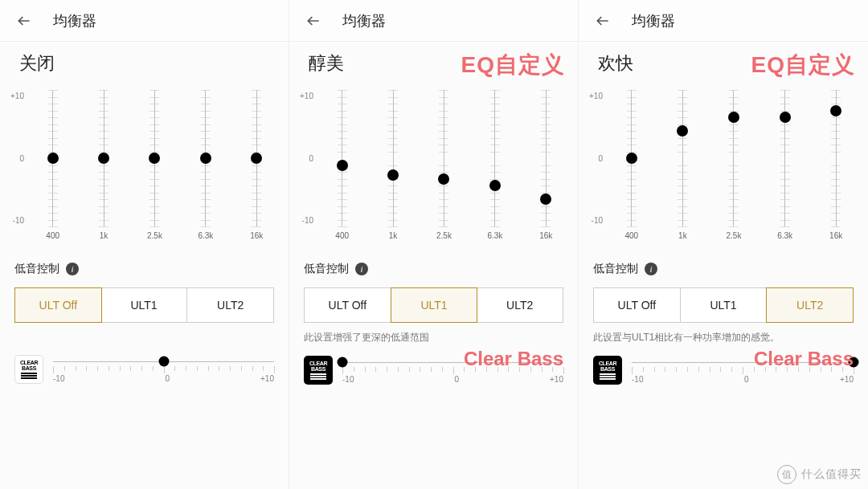  What do you see at coordinates (723, 269) in the screenshot?
I see `bass-title-row: 低音控制i` at bounding box center [723, 269].